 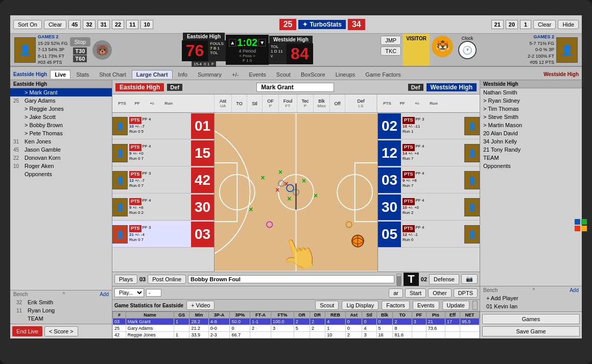 What do you see at coordinates (345, 75) in the screenshot?
I see `tab-lineups: Lineups` at bounding box center [345, 75].